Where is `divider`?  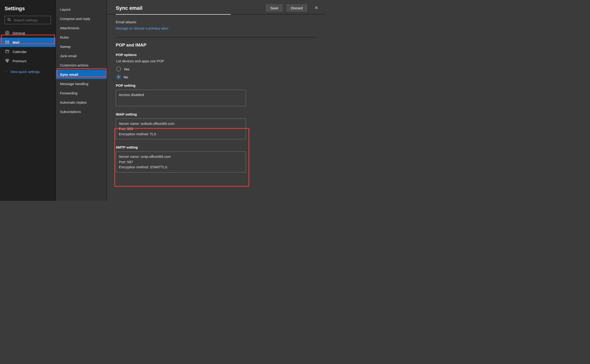
divider is located at coordinates (216, 37).